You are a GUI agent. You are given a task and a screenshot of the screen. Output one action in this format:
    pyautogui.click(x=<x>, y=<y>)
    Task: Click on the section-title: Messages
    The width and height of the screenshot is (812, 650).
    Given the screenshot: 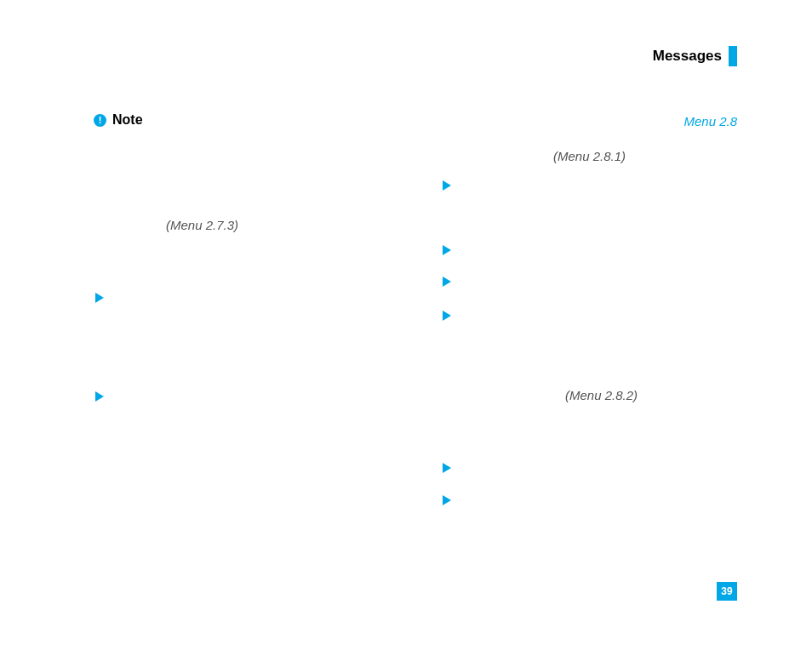 What is the action you would take?
    pyautogui.click(x=688, y=56)
    